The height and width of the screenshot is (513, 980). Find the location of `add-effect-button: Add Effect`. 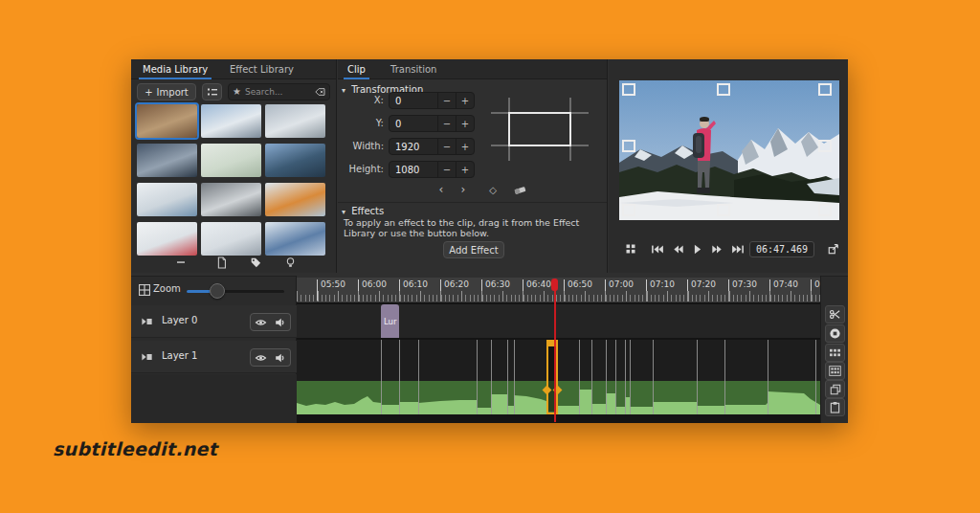

add-effect-button: Add Effect is located at coordinates (474, 250).